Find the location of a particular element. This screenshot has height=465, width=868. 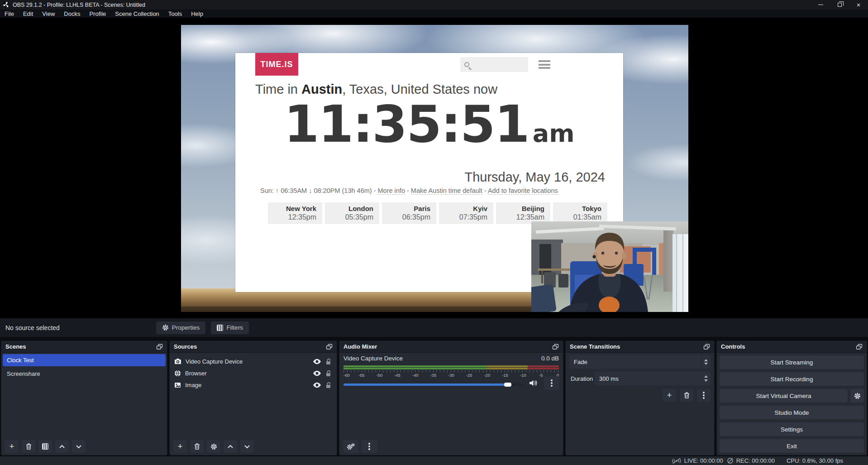

status-bar: LIVE: 00:00:00 REC: 00:00:00 CPU: 0.6%, … is located at coordinates (434, 461).